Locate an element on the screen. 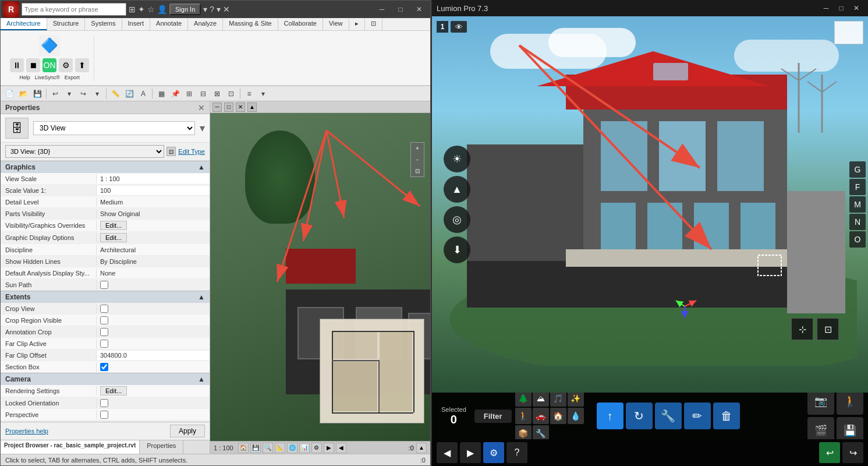 The width and height of the screenshot is (868, 466). weather-control-button: ▲ is located at coordinates (457, 189).